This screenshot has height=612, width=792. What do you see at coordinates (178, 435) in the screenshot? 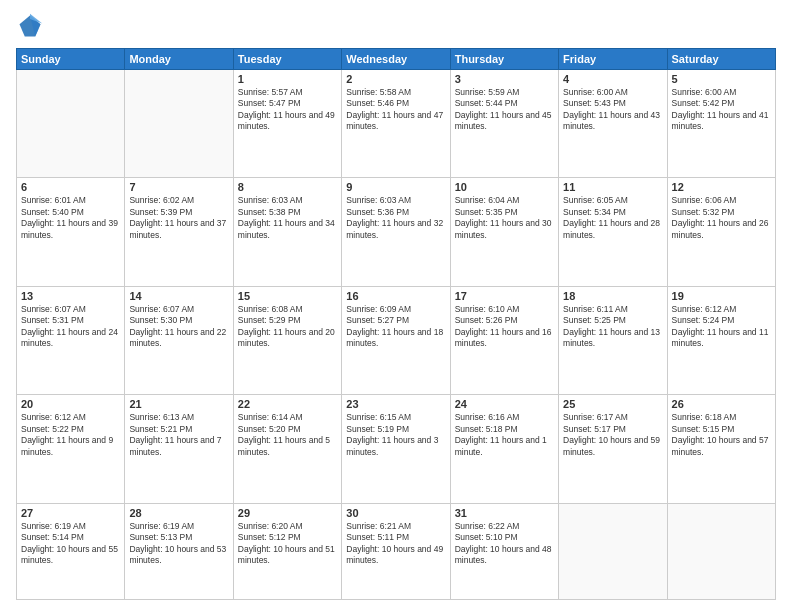
I see `day-detail: Sunrise: 6:13 AM Sunset: 5:21 PM Dayligh…` at bounding box center [178, 435].